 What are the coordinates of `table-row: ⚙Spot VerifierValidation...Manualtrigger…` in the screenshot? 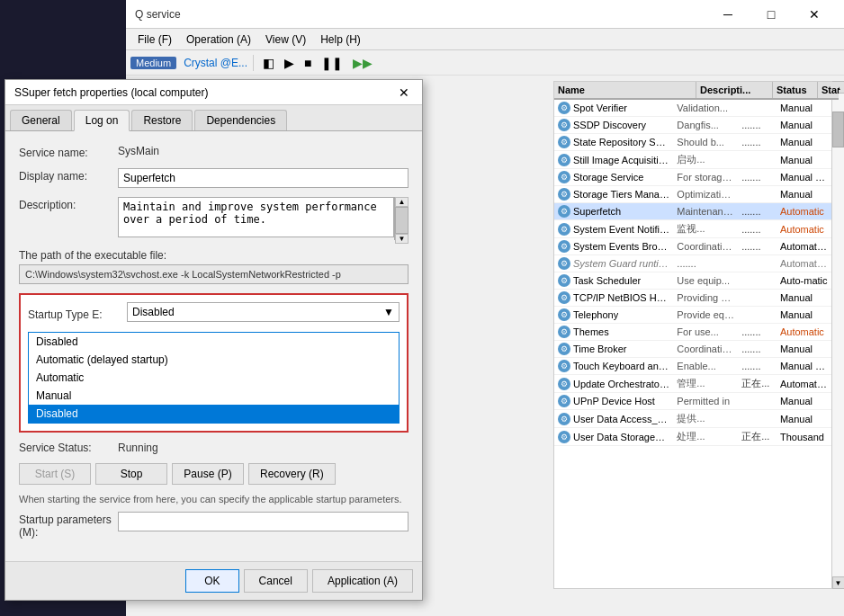 It's located at (696, 108).